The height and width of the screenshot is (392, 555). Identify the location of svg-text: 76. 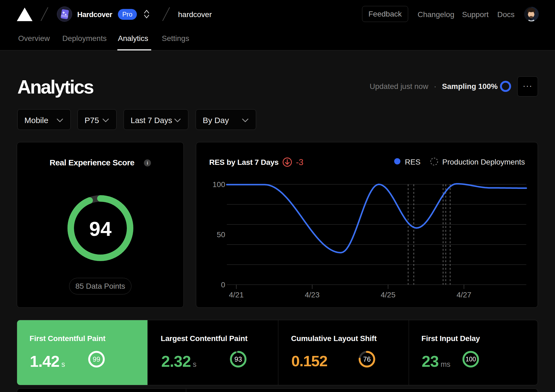
(367, 359).